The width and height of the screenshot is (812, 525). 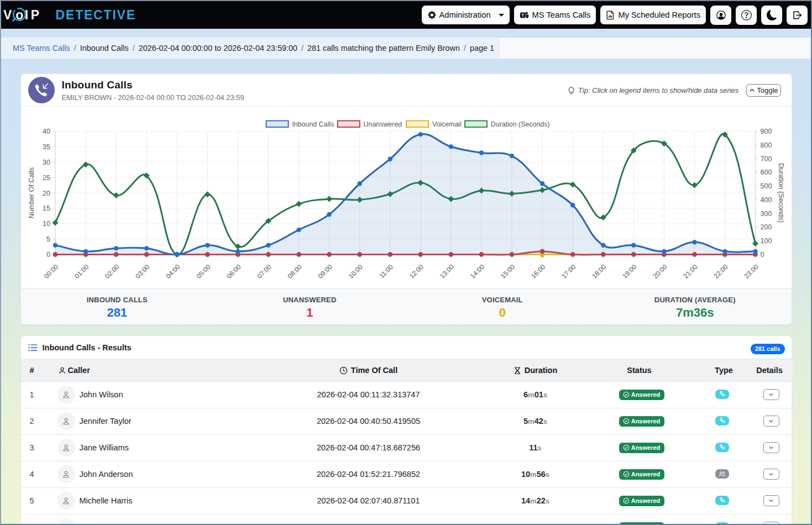 What do you see at coordinates (568, 271) in the screenshot?
I see `svg-text: 17:00` at bounding box center [568, 271].